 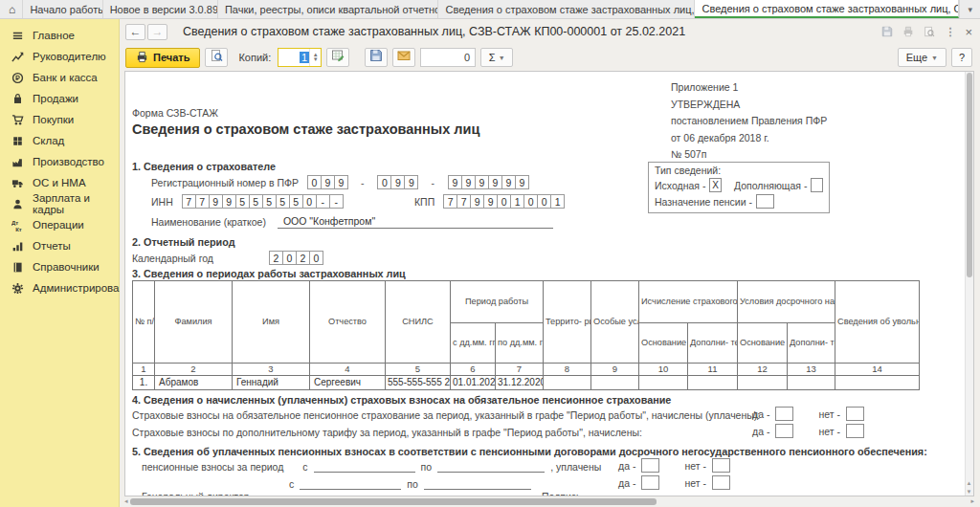 What do you see at coordinates (404, 57) in the screenshot?
I see `send-email-button` at bounding box center [404, 57].